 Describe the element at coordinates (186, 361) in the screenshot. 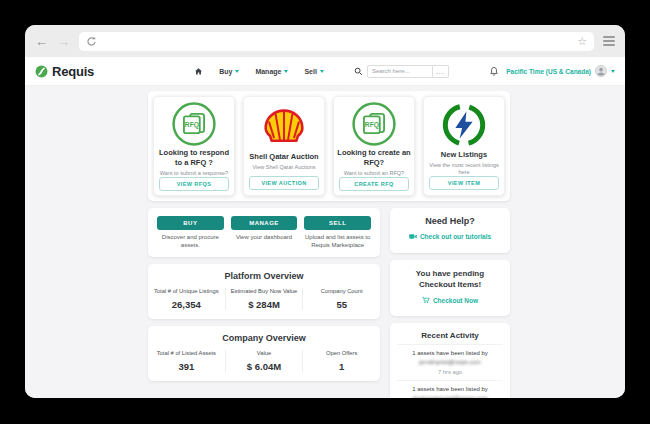

I see `stat-listed-assets: Total # of Listed Assets 391` at that location.